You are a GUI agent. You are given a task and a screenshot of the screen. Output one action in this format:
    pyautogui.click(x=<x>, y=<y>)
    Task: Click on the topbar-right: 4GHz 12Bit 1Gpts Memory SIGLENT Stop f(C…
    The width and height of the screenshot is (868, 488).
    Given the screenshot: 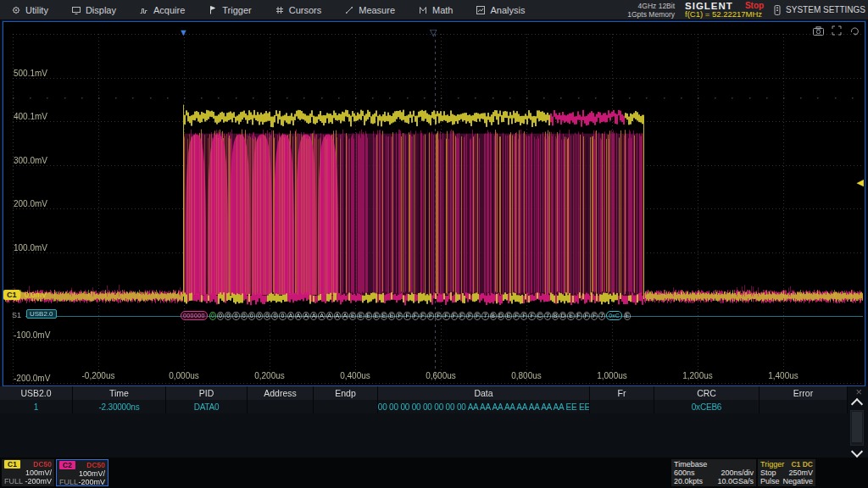 What is the action you would take?
    pyautogui.click(x=746, y=10)
    